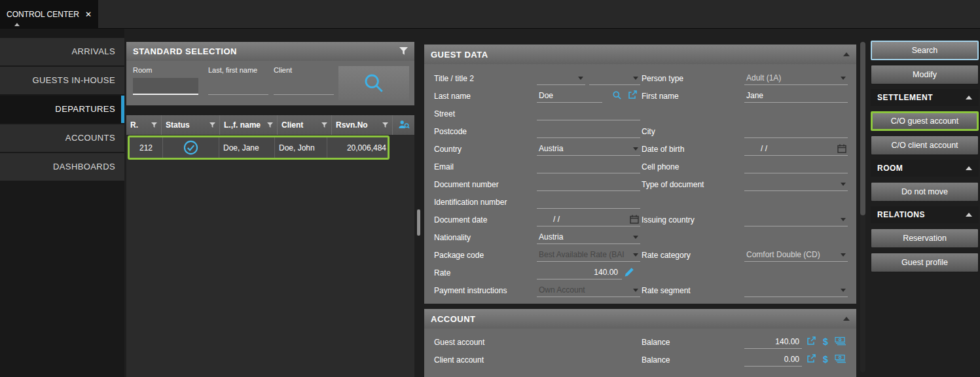  I want to click on guest-data-row: Identification number, so click(640, 203).